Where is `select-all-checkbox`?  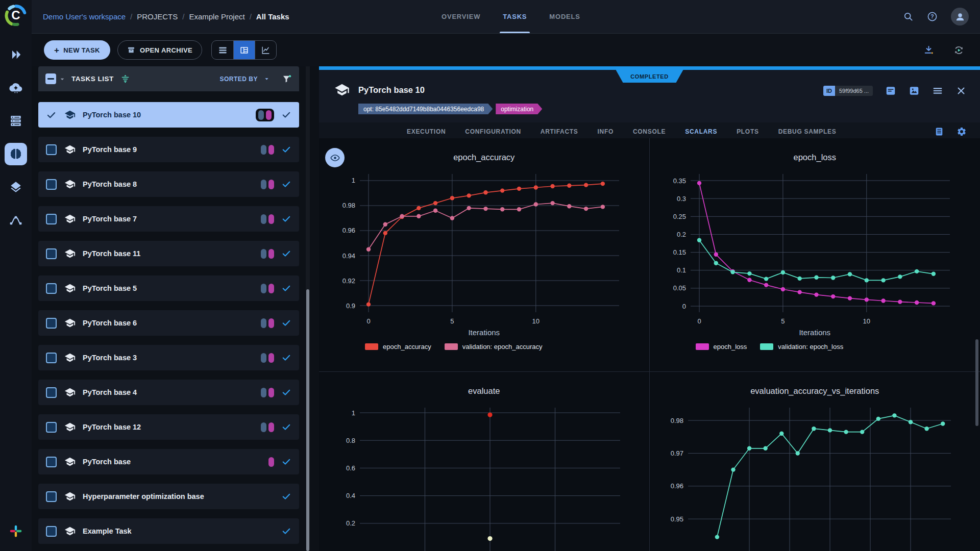 select-all-checkbox is located at coordinates (51, 79).